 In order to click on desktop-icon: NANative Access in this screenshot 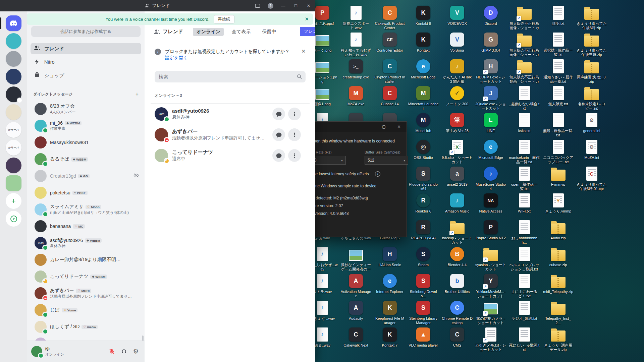, I will do `click(491, 203)`.